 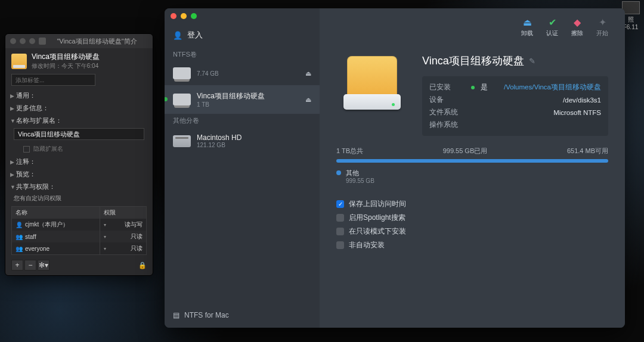 What do you see at coordinates (472, 218) in the screenshot?
I see `opt-spotlight: 启用Spotlight搜索` at bounding box center [472, 218].